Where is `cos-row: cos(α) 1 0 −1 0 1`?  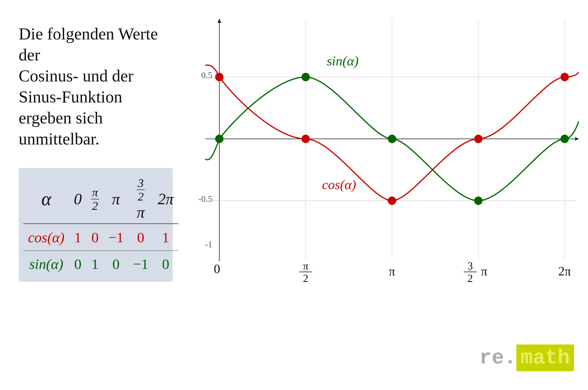 cos-row: cos(α) 1 0 −1 0 1 is located at coordinates (101, 238).